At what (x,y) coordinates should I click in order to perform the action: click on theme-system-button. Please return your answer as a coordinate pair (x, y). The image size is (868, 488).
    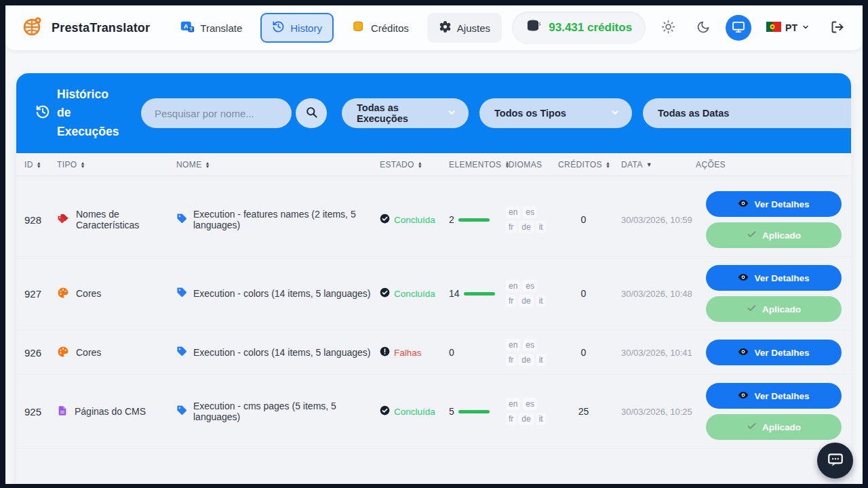
    Looking at the image, I should click on (738, 28).